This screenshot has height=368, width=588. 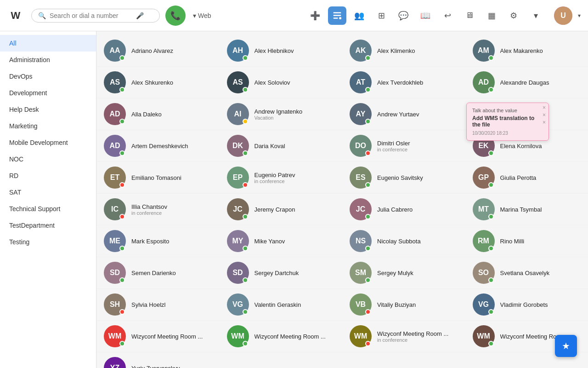 What do you see at coordinates (48, 242) in the screenshot?
I see `sidebar-item-testing: Testing` at bounding box center [48, 242].